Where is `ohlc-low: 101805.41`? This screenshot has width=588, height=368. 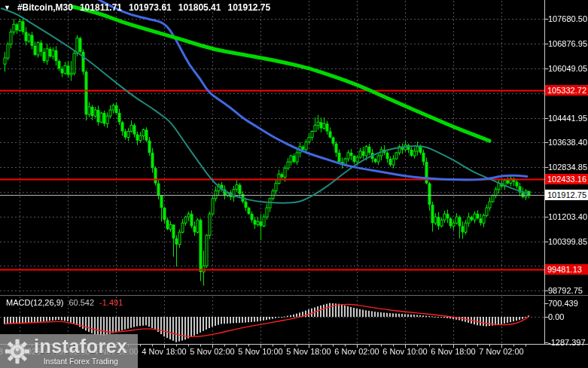
ohlc-low: 101805.41 is located at coordinates (200, 8).